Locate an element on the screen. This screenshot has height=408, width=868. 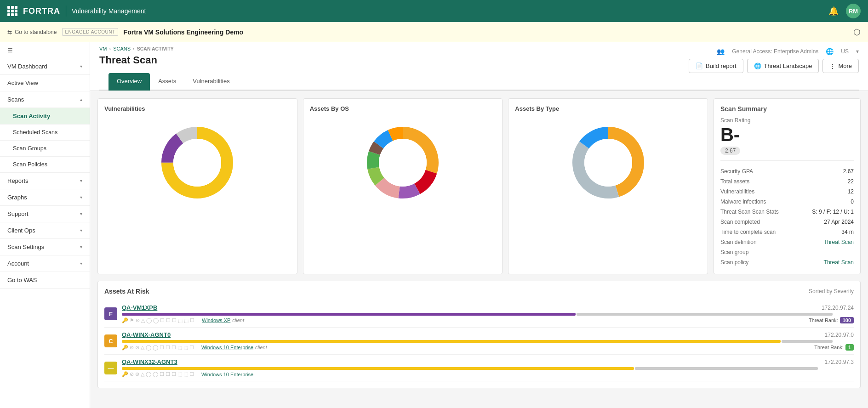
asset-badge-y: — is located at coordinates (111, 368).